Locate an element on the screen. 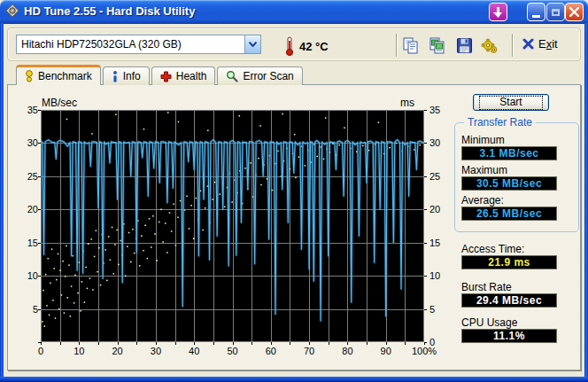 The image size is (588, 382). tab-benchmark: Benchmark is located at coordinates (58, 74).